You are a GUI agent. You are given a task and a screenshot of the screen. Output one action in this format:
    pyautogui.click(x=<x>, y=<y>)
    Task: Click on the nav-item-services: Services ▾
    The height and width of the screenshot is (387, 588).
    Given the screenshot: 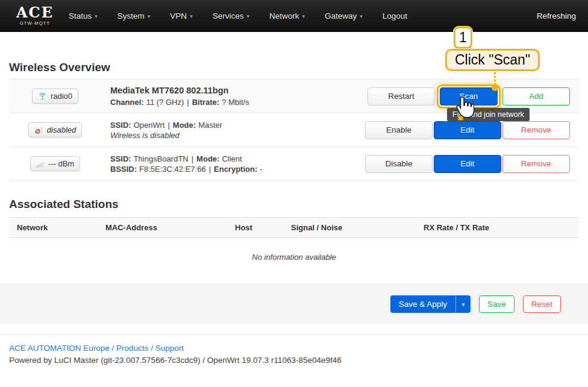 What is the action you would take?
    pyautogui.click(x=231, y=16)
    